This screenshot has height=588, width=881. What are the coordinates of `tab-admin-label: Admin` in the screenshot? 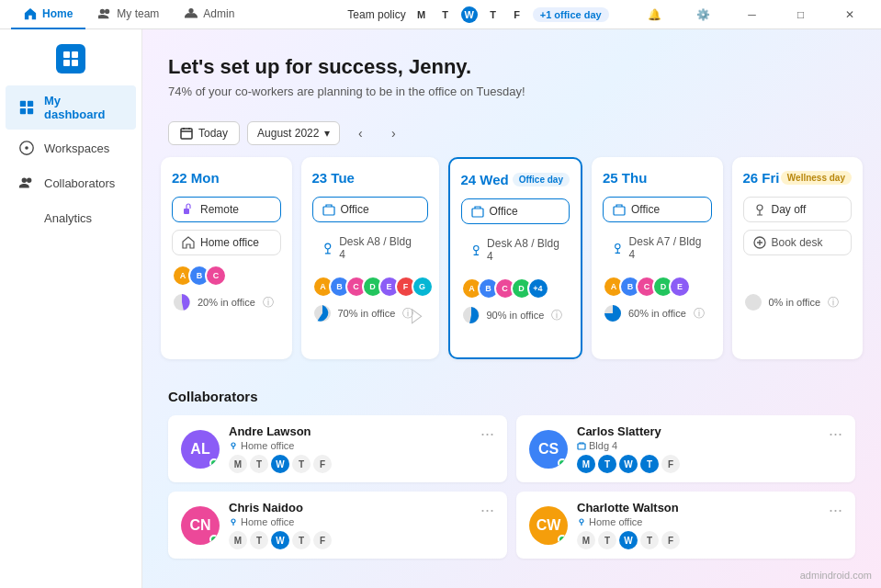 It's located at (219, 14).